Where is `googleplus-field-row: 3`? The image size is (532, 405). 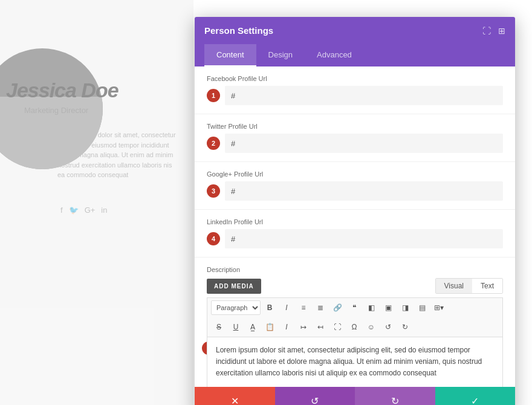 googleplus-field-row: 3 is located at coordinates (355, 191).